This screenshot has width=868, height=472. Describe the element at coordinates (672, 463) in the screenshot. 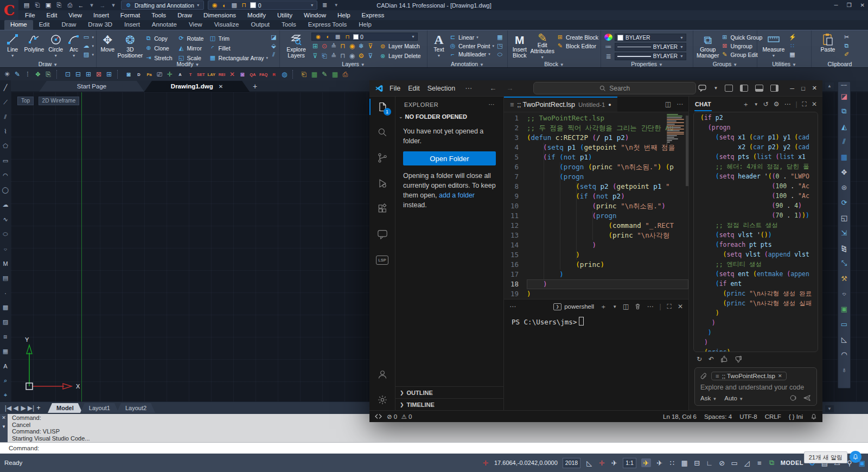

I see `snap-mode-icon: ∷` at that location.